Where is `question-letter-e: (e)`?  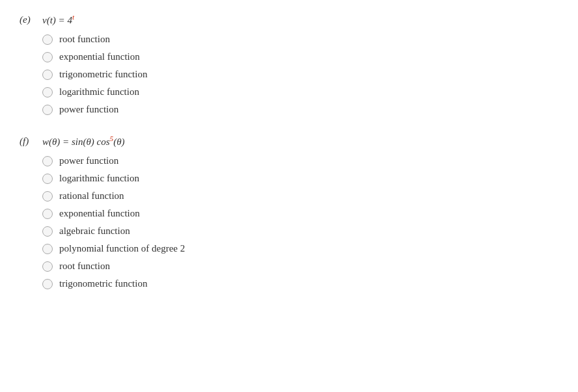 question-letter-e: (e) is located at coordinates (31, 20).